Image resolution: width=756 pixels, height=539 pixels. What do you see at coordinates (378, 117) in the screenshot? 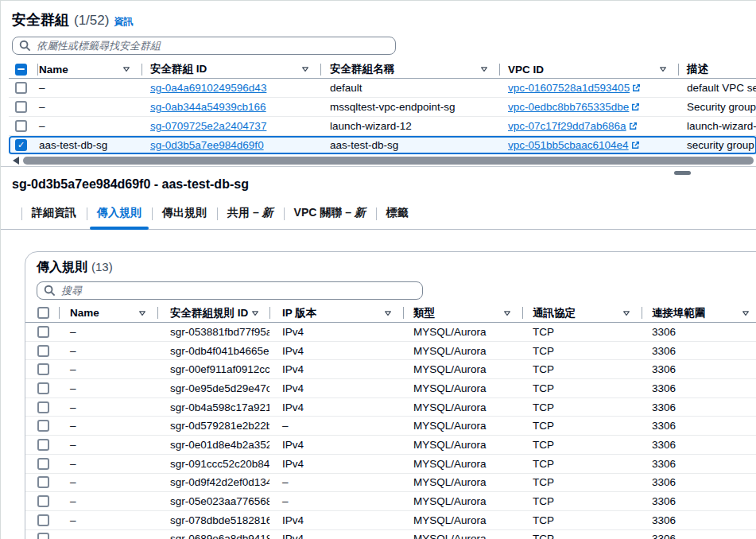
I see `security-groups-table-body: – sg-0a4a6910249596d43 default vpc-01607…` at bounding box center [378, 117].